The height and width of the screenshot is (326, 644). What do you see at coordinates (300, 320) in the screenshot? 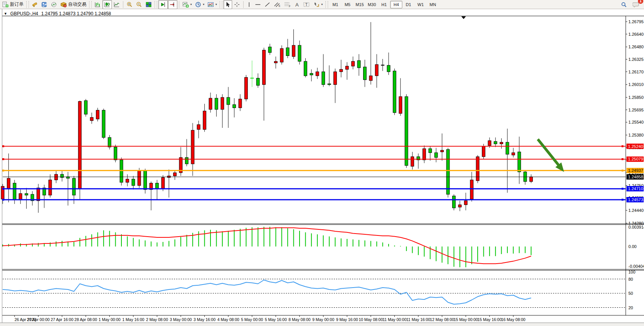
I see `time-tick-label: 8 May 08:00` at bounding box center [300, 320].